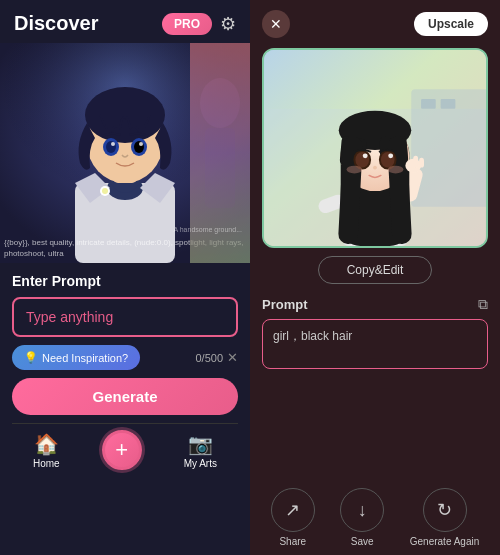  I want to click on char-count-value: 0/500, so click(209, 358).